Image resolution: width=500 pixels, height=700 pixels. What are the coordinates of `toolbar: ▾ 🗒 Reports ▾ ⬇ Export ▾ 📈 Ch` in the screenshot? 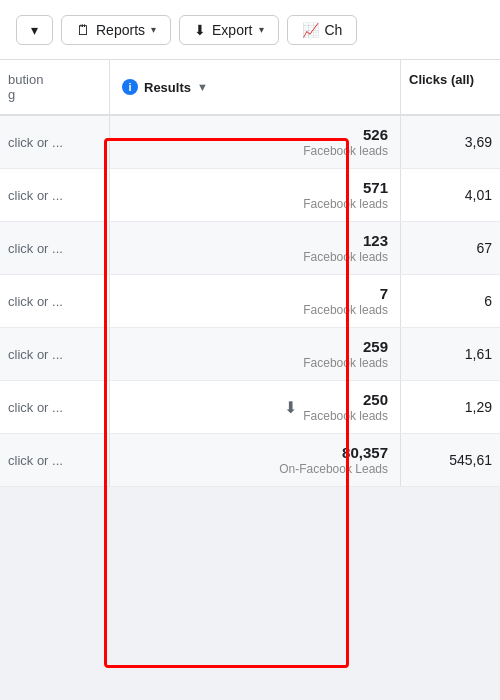 It's located at (250, 30).